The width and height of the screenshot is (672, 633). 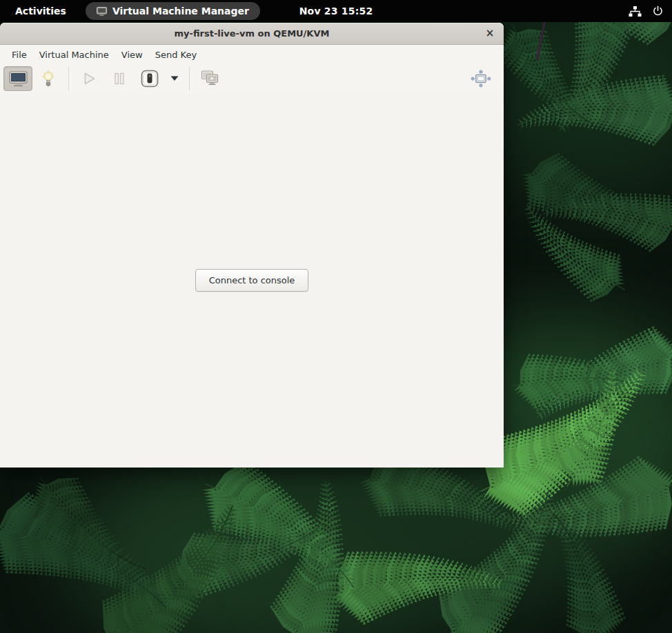 I want to click on close-icon: ×, so click(x=490, y=33).